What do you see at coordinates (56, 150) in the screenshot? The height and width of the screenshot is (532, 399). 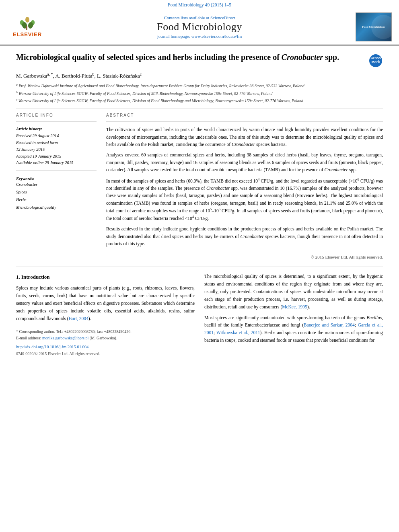 I see `revised-date: 12 January 2015` at bounding box center [56, 150].